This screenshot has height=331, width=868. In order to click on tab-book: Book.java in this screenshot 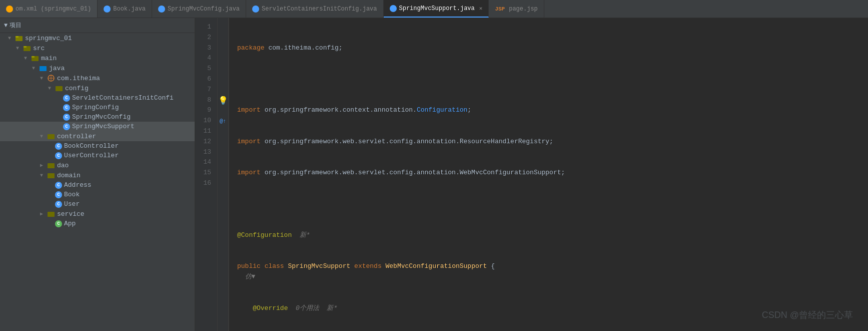, I will do `click(125, 9)`.